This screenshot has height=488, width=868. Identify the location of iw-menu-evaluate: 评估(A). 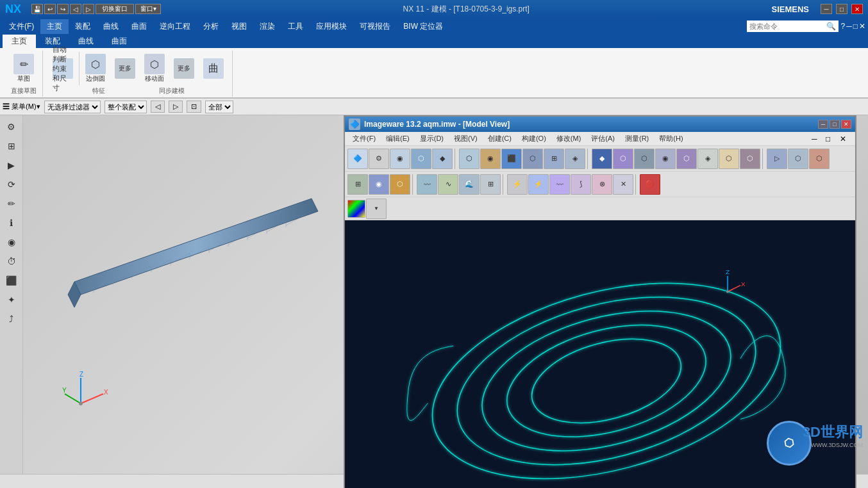
(603, 138).